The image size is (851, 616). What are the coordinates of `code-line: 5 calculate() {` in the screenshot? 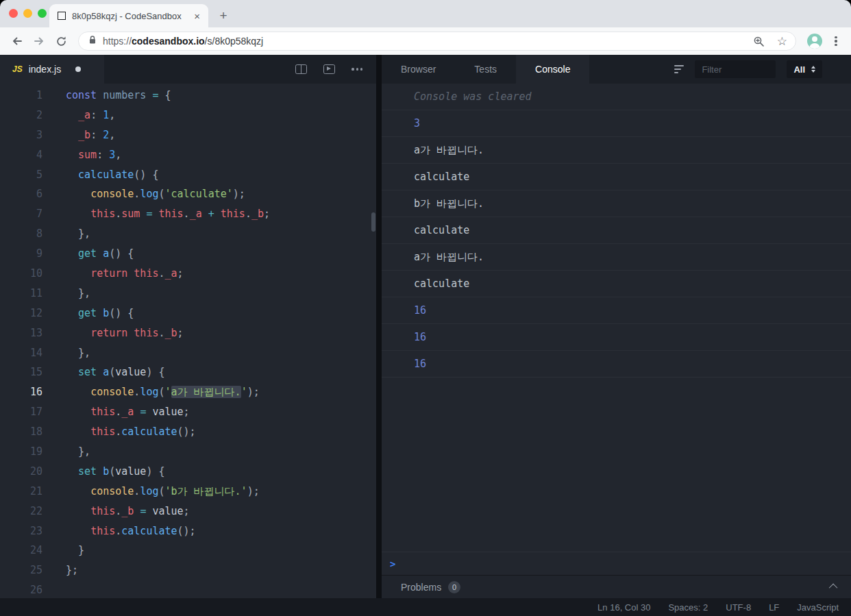 It's located at (188, 175).